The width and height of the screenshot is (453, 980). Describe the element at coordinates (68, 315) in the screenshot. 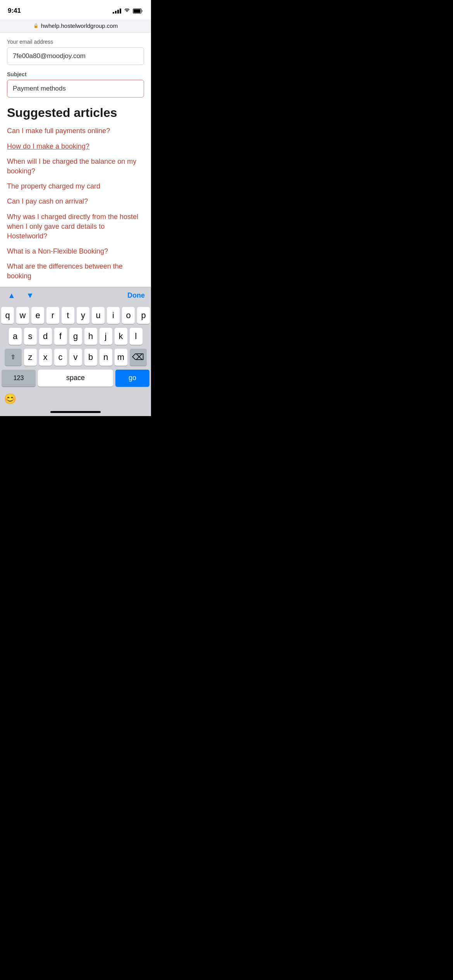

I see `key-t: t` at that location.